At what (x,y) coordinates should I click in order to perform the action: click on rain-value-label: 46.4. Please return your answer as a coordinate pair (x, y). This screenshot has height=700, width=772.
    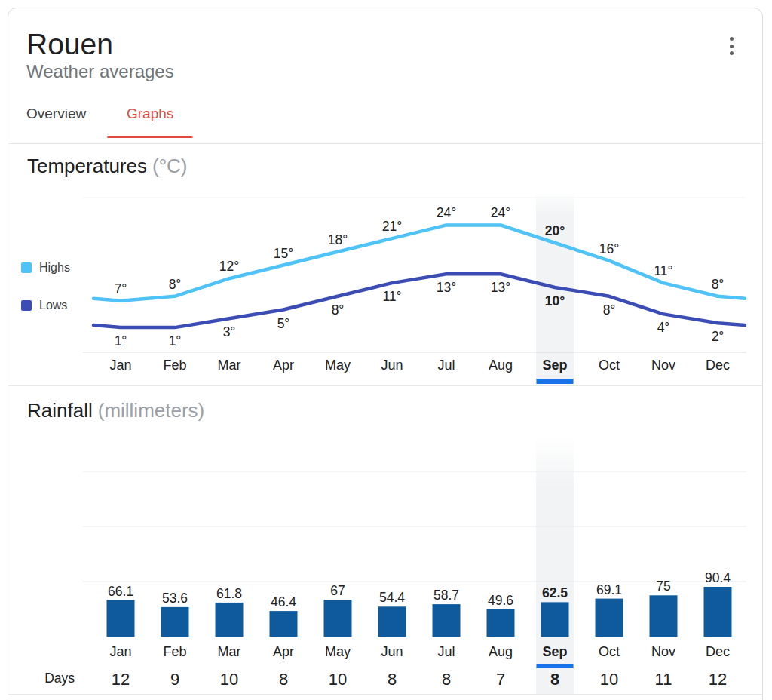
    Looking at the image, I should click on (283, 602).